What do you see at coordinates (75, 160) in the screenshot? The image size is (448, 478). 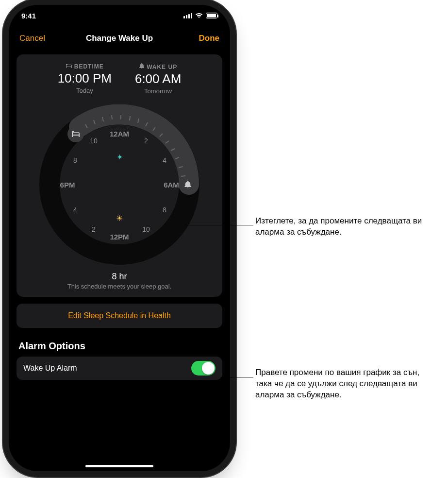 I see `hour-20: 8` at bounding box center [75, 160].